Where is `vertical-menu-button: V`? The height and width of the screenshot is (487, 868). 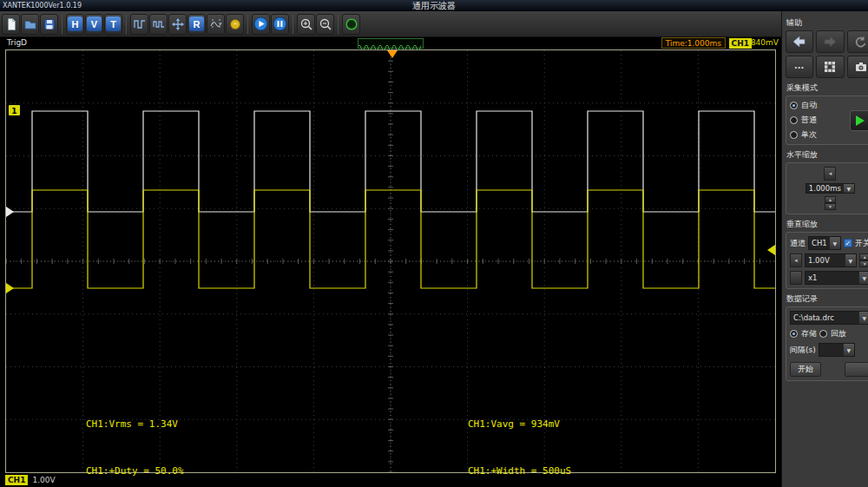 vertical-menu-button: V is located at coordinates (94, 24).